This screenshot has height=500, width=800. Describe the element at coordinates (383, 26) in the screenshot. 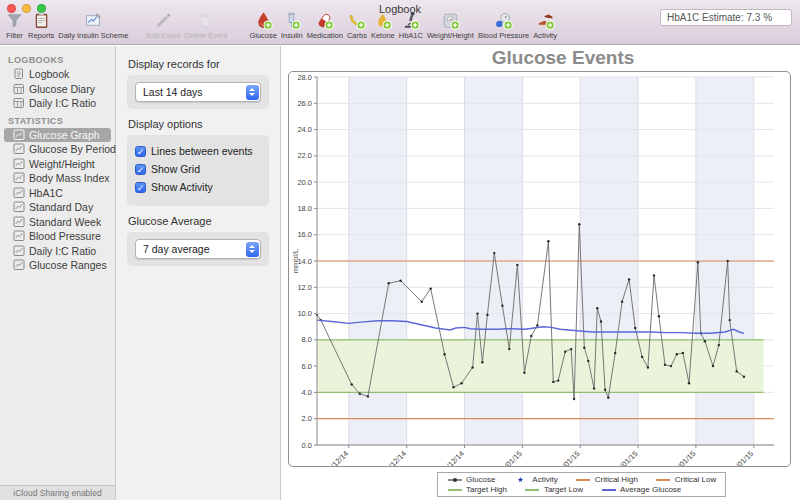

I see `toolbar-button-ketone: Ketone` at that location.